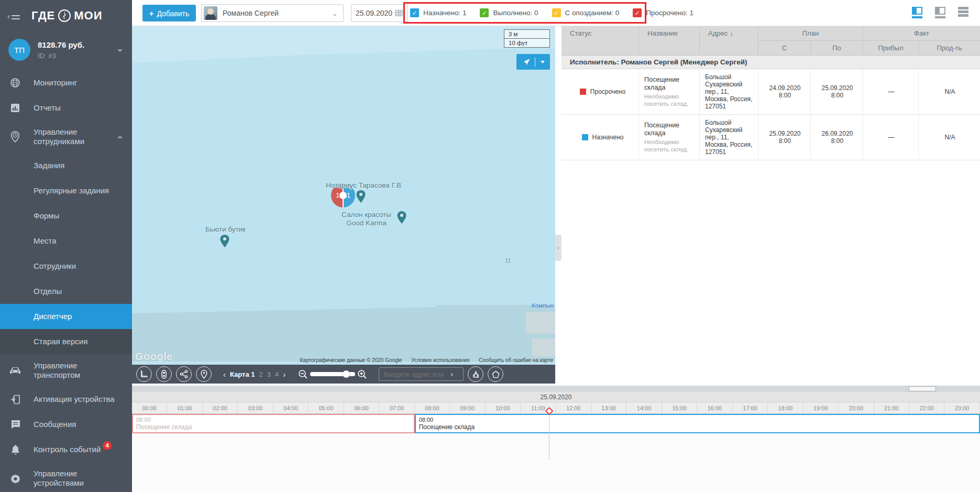 This screenshot has width=980, height=492. Describe the element at coordinates (66, 450) in the screenshot. I see `sidebar-item-event-control: Контроль событий4` at that location.